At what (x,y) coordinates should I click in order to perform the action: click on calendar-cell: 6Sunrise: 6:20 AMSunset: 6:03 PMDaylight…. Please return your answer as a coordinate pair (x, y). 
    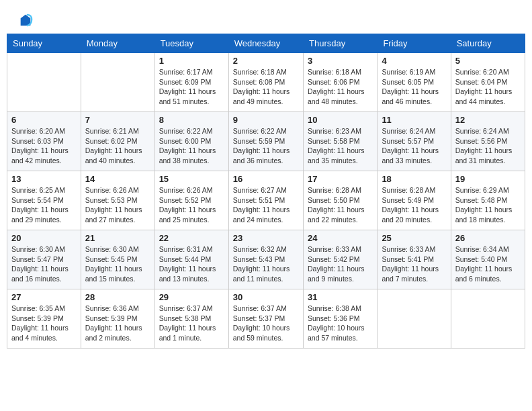
    Looking at the image, I should click on (44, 142).